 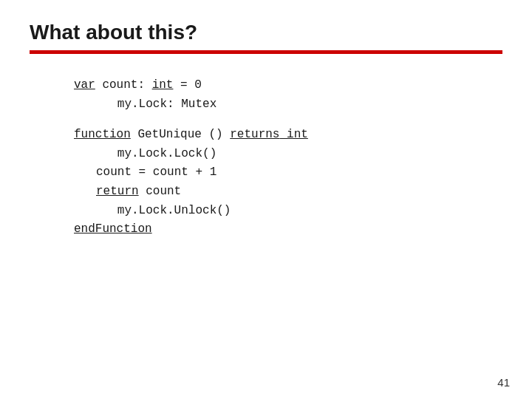 I want to click on code-line-5-end: + 1, so click(x=202, y=172).